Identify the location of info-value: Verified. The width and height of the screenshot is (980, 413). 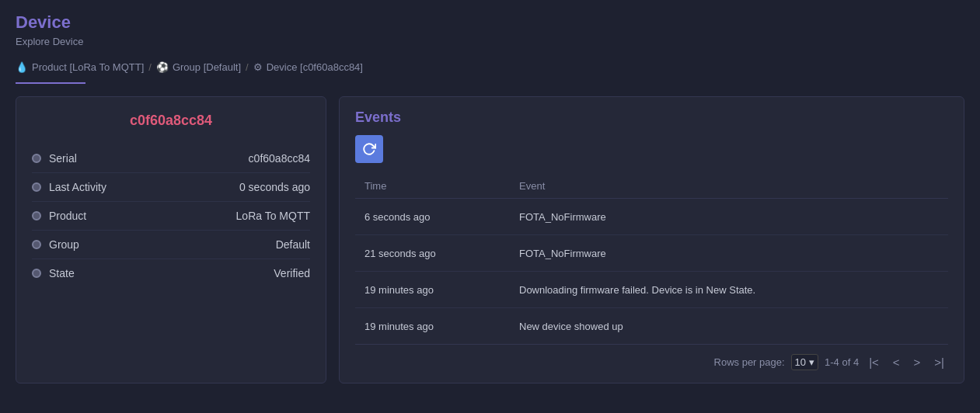
(292, 273).